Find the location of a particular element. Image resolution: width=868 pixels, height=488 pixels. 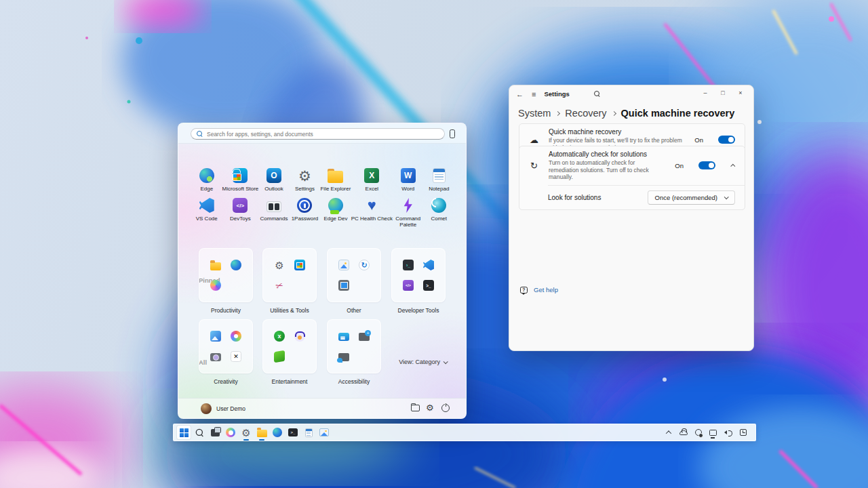

pinned-app-label: Command Palette is located at coordinates (408, 222).